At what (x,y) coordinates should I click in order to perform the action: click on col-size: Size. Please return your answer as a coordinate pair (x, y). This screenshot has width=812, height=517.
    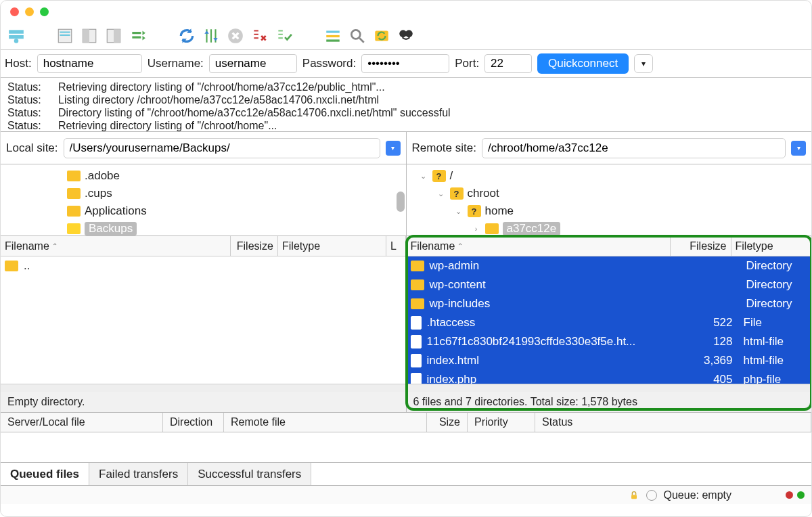
    Looking at the image, I should click on (447, 422).